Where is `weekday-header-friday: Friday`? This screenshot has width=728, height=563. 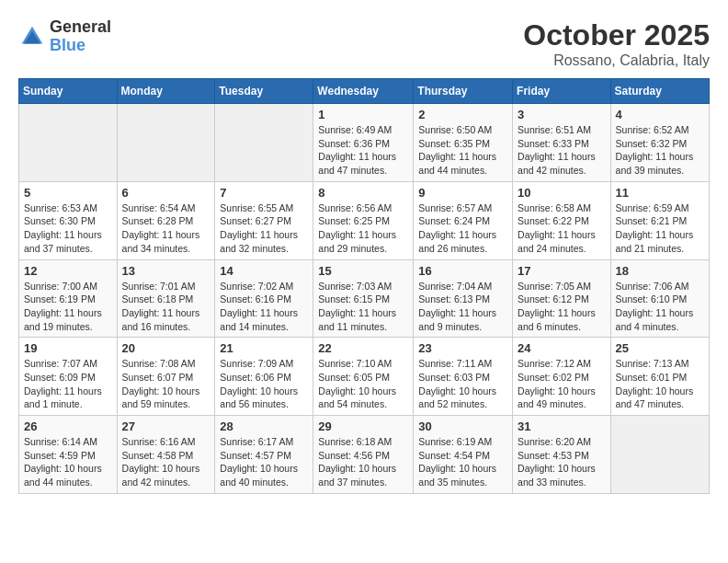
weekday-header-friday: Friday is located at coordinates (563, 92).